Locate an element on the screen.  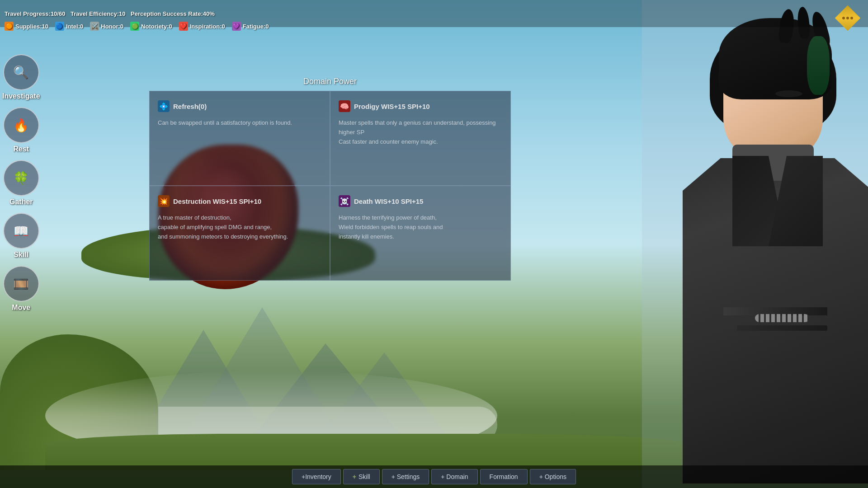
prodigy-description: Master spells that only a genius can und… is located at coordinates (420, 132).